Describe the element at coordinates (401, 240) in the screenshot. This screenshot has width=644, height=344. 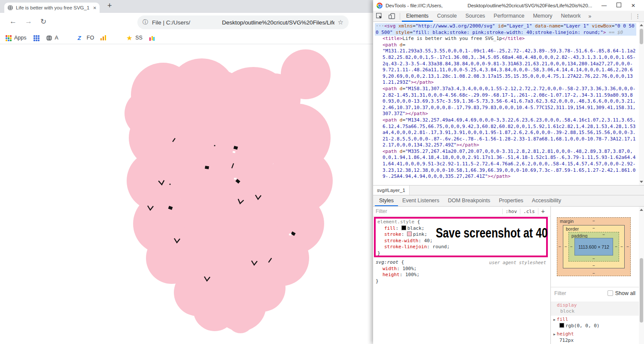
I see `property-name: stroke-width` at that location.